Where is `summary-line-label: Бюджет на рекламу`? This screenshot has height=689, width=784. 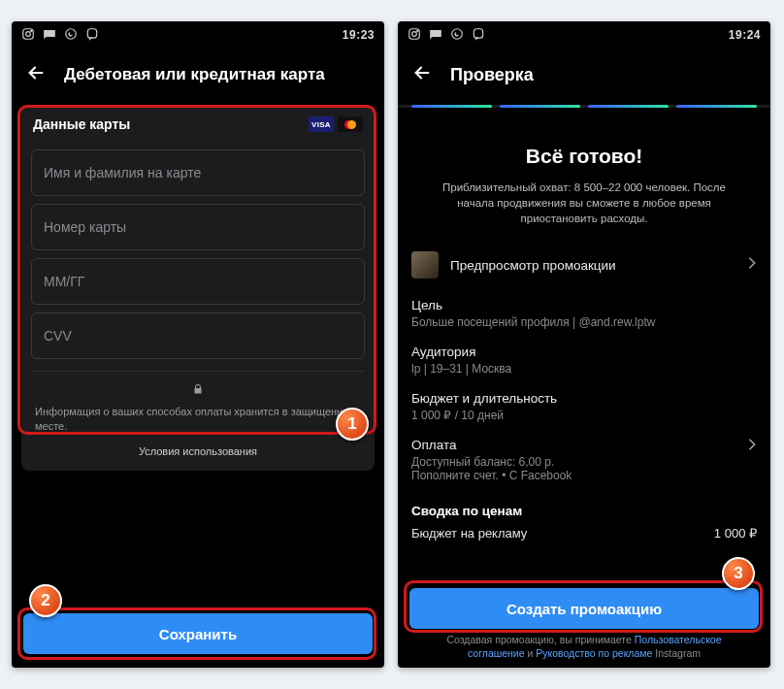
summary-line-label: Бюджет на рекламу is located at coordinates (470, 534).